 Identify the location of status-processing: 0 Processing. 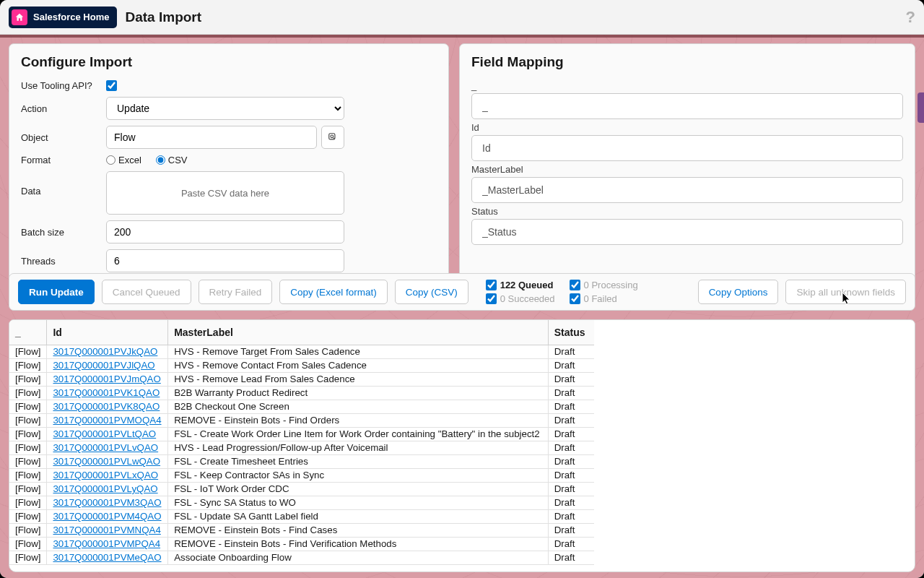
(603, 285).